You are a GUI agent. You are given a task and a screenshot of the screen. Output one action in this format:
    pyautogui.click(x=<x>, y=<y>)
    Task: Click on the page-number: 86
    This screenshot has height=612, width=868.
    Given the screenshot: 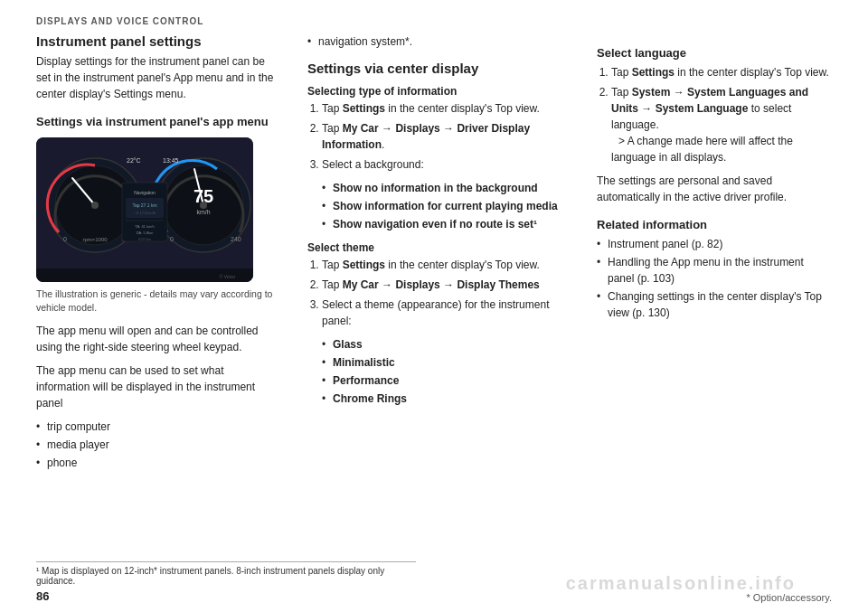 What is the action you would take?
    pyautogui.click(x=226, y=597)
    